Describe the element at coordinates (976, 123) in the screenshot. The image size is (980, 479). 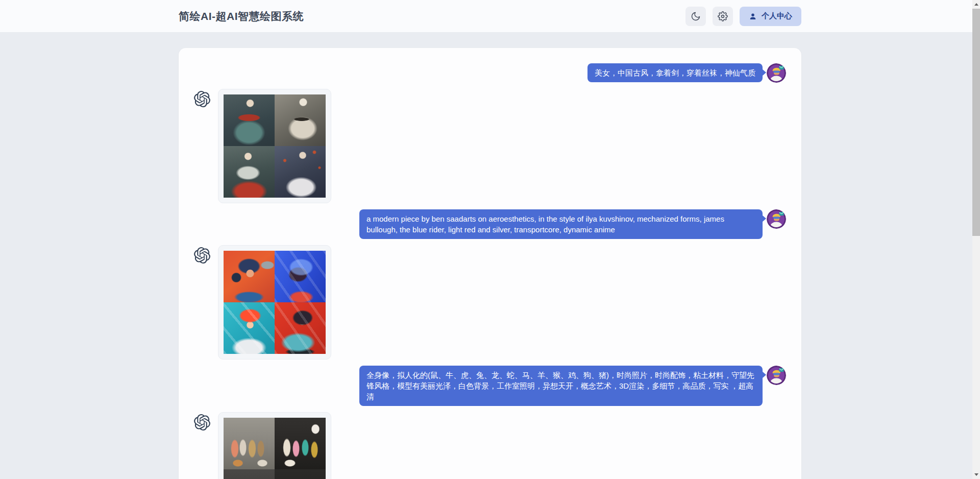
I see `scrollbar-thumb` at that location.